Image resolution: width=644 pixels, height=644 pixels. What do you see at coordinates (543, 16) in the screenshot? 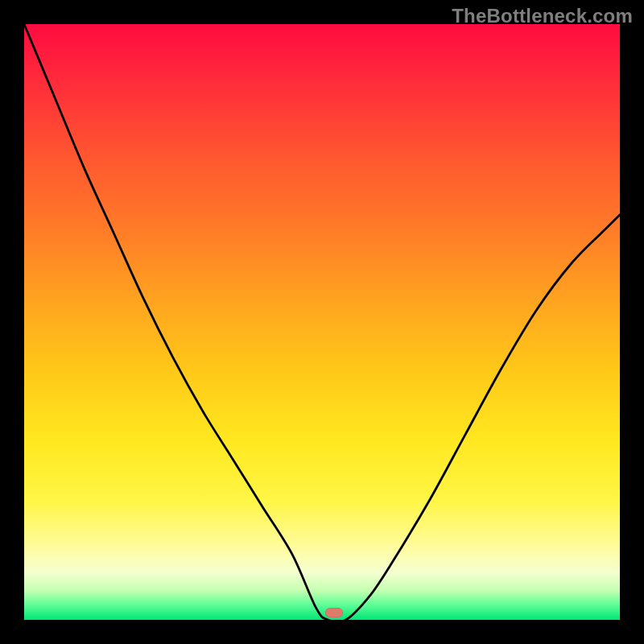
I see `watermark-text: TheBottleneck.com` at bounding box center [543, 16].